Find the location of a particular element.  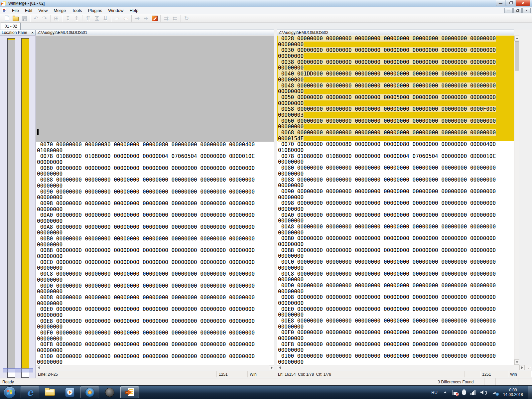

action-center-icon: × is located at coordinates (455, 392).